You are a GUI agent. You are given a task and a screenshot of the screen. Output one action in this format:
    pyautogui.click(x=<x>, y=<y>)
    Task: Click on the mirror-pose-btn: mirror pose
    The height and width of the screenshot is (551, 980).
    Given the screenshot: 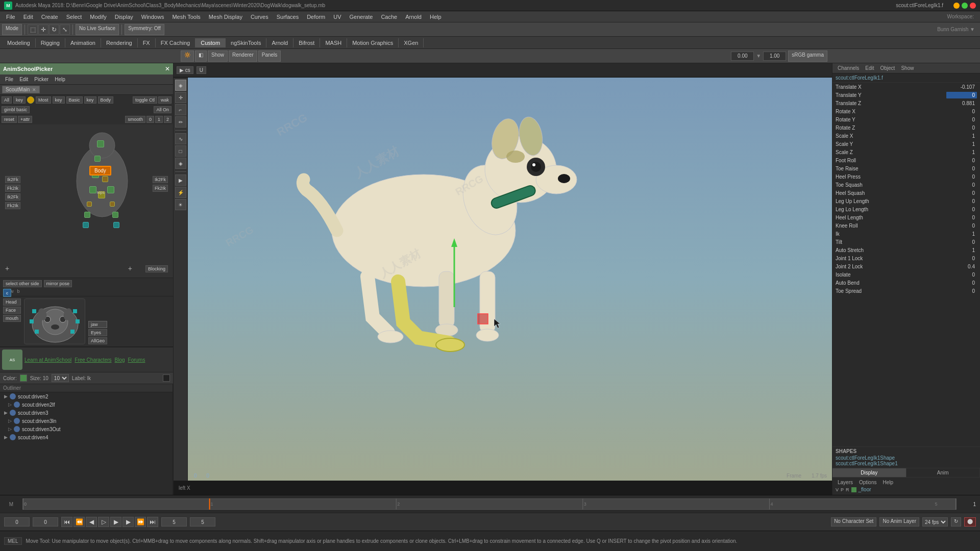 What is the action you would take?
    pyautogui.click(x=58, y=284)
    